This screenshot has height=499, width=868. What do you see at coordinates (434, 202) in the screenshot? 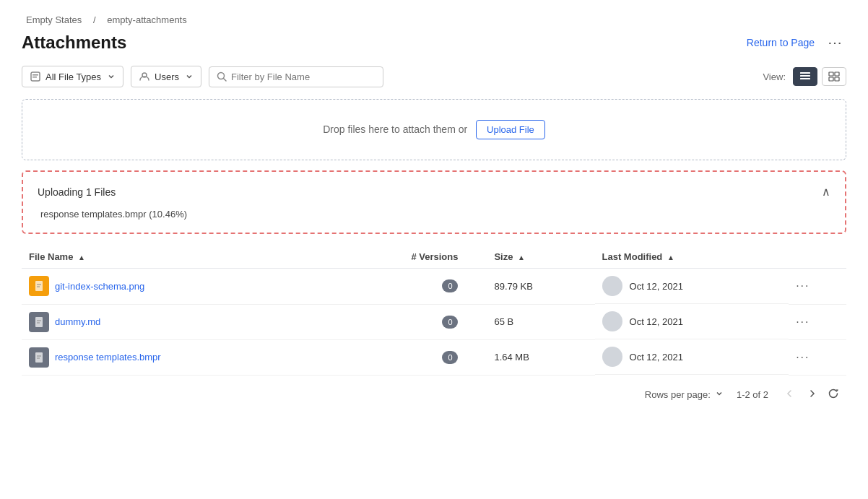
I see `upload-panel: Uploading 1 Files ∧ response templates.b…` at bounding box center [434, 202].